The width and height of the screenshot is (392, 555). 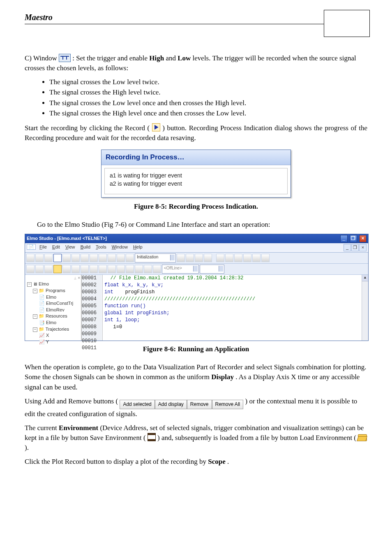 I want to click on tbtn-help-icon, so click(x=208, y=258).